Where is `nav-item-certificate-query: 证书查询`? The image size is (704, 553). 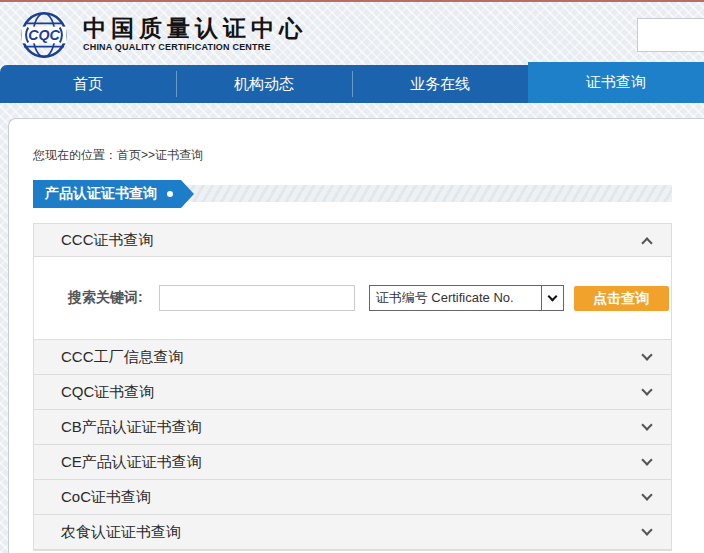 nav-item-certificate-query: 证书查询 is located at coordinates (616, 82).